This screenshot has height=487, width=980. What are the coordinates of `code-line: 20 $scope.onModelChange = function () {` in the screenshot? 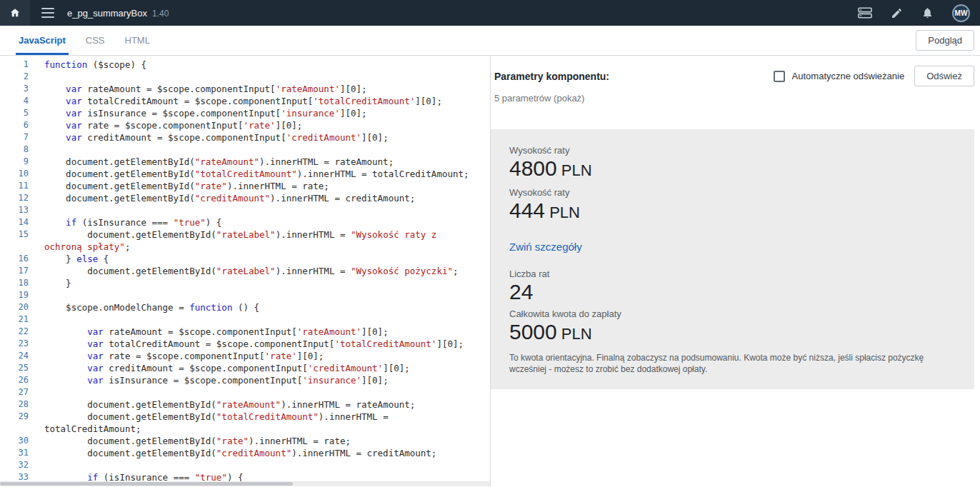 It's located at (245, 307).